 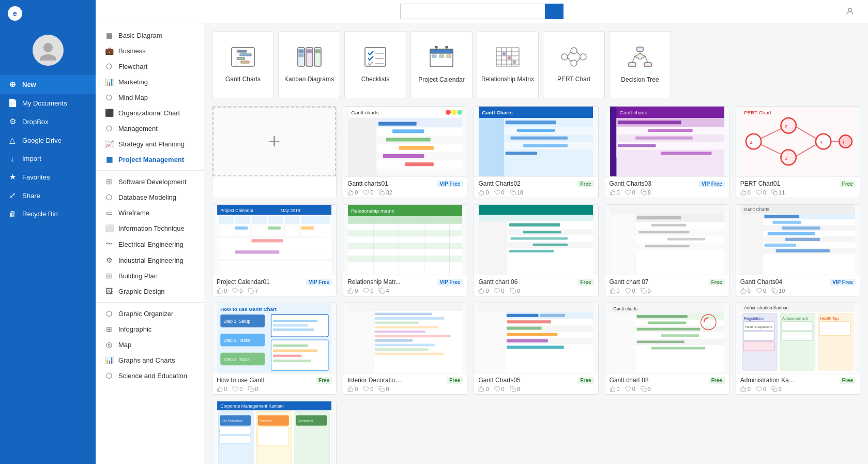 I want to click on template-info-how-to-gantt: How to use Gantt Free 0 0 0, so click(x=274, y=384).